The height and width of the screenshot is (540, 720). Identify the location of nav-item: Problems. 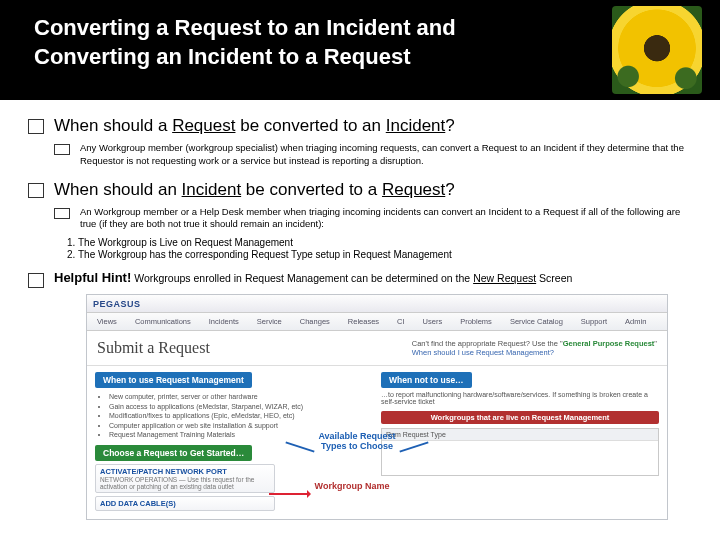
(476, 322).